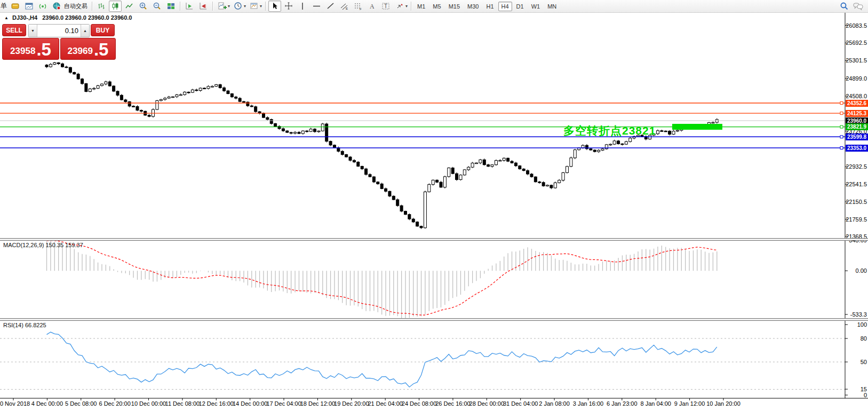 The height and width of the screenshot is (410, 868). Describe the element at coordinates (250, 404) in the screenshot. I see `time-axis-label: 14 Dec 00:00` at that location.